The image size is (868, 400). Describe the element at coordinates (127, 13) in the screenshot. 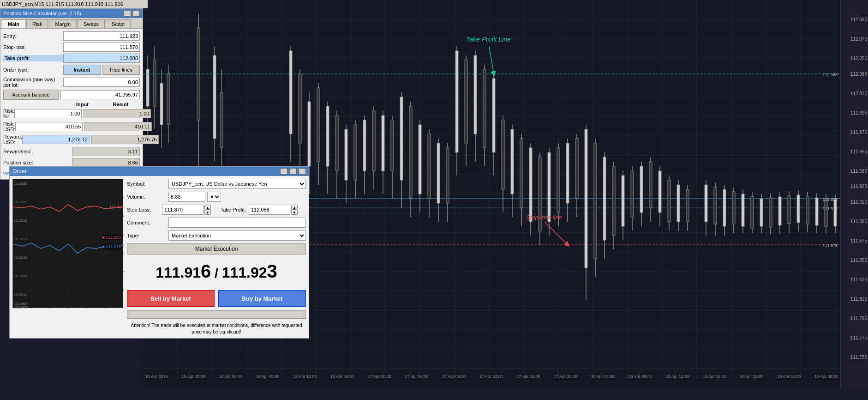

I see `psc-minimize: _` at that location.